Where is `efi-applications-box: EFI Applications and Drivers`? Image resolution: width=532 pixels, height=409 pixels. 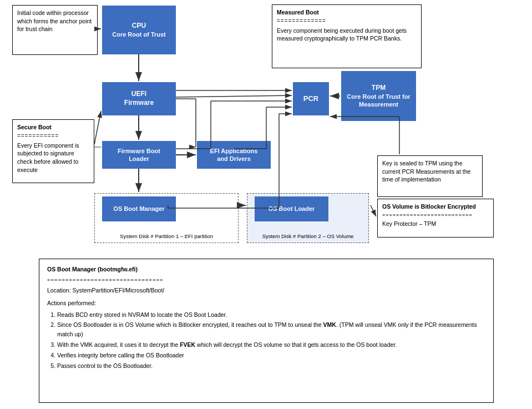 efi-applications-box: EFI Applications and Drivers is located at coordinates (234, 155).